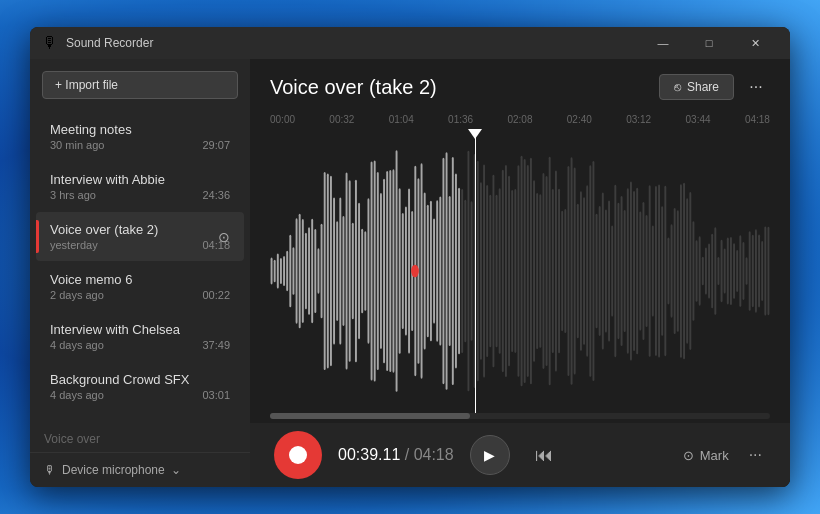 The height and width of the screenshot is (514, 820). I want to click on recording-name: Interview with Abbie, so click(140, 180).